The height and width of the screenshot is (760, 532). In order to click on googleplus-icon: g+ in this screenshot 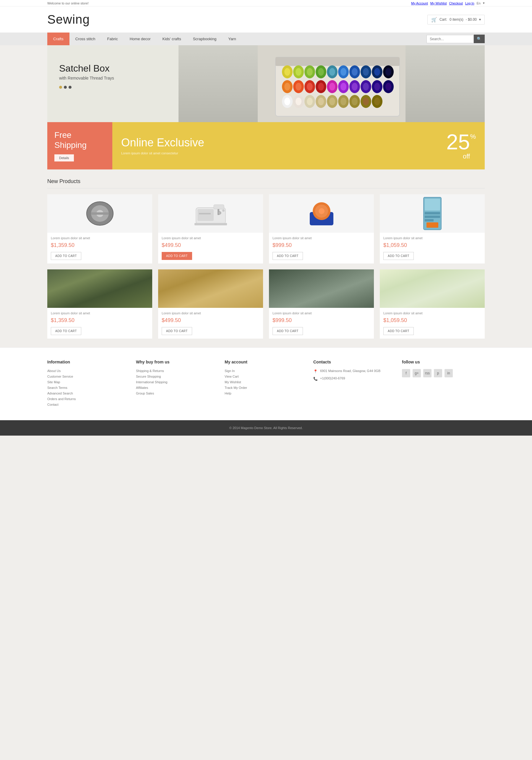, I will do `click(417, 373)`.